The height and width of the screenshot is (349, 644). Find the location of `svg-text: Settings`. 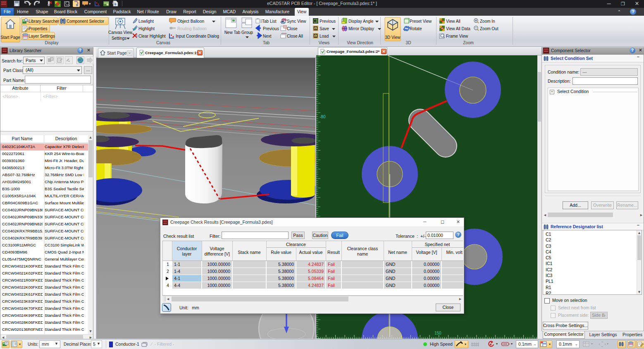

svg-text: Settings is located at coordinates (119, 38).